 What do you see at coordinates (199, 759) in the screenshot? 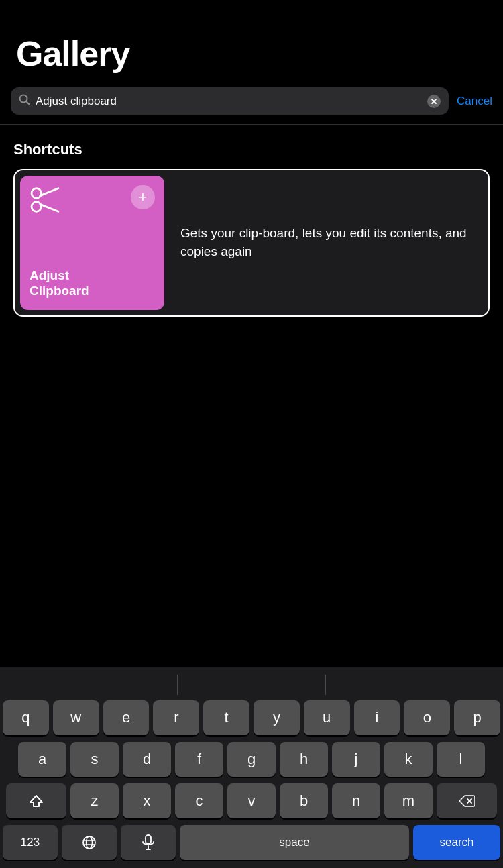
I see `key-f: f` at bounding box center [199, 759].